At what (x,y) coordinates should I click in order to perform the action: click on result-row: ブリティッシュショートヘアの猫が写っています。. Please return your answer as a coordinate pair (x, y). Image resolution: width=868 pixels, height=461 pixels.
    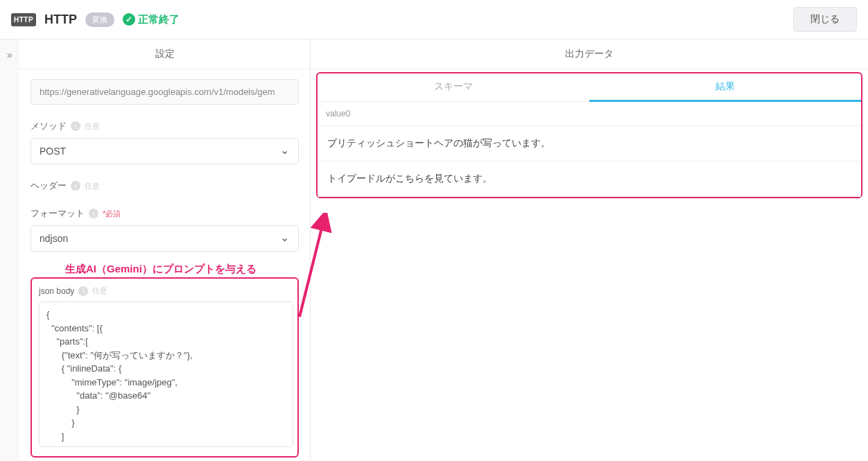
    Looking at the image, I should click on (589, 144).